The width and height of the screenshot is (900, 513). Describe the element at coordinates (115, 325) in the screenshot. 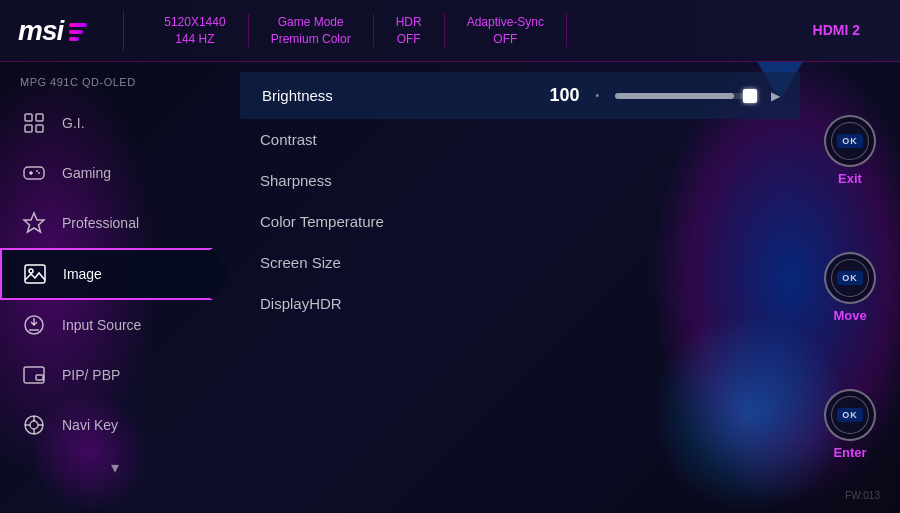

I see `sidebar-item-input-source: Input Source` at that location.